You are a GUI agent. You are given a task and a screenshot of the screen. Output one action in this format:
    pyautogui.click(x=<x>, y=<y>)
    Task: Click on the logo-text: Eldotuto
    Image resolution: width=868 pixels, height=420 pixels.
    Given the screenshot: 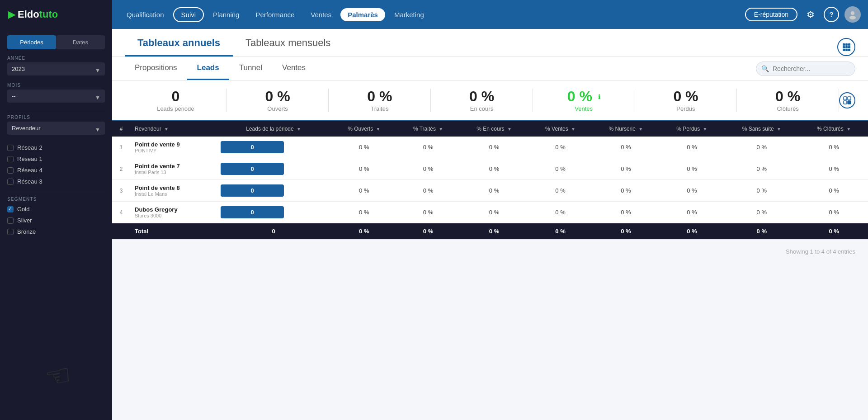 What is the action you would take?
    pyautogui.click(x=38, y=14)
    